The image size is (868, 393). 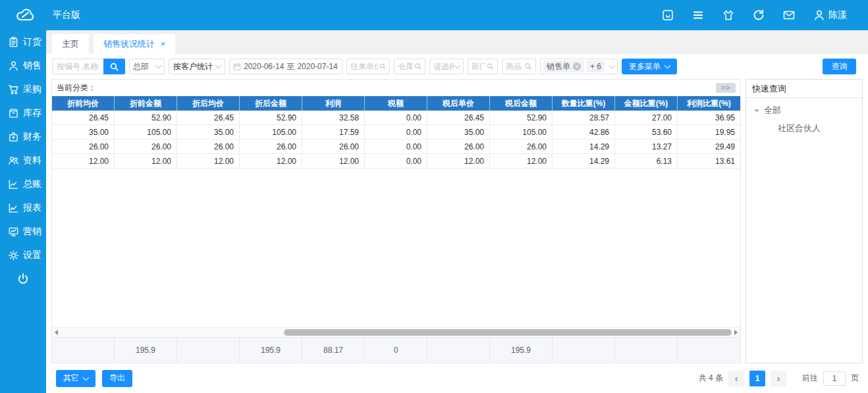 I want to click on refresh-icon, so click(x=759, y=15).